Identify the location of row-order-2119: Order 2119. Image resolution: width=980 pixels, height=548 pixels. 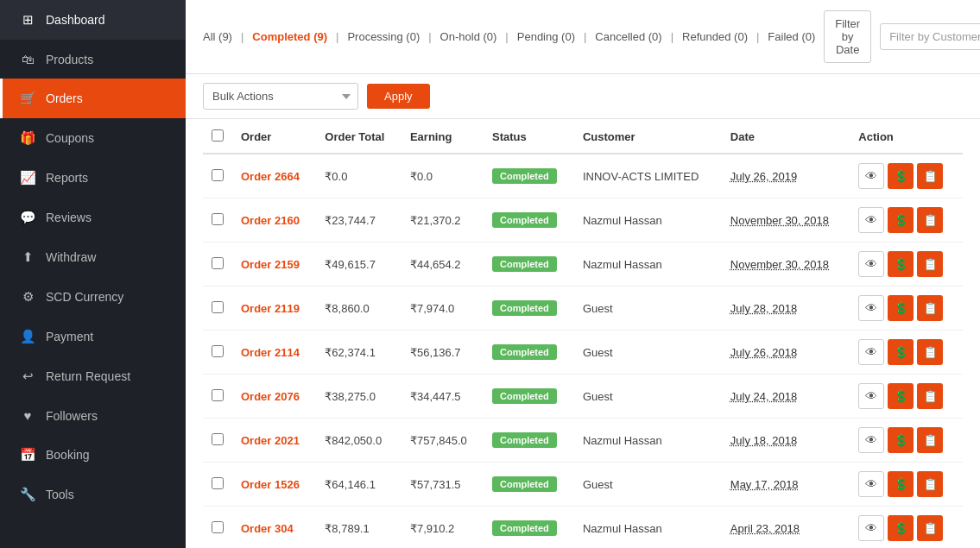
(275, 309).